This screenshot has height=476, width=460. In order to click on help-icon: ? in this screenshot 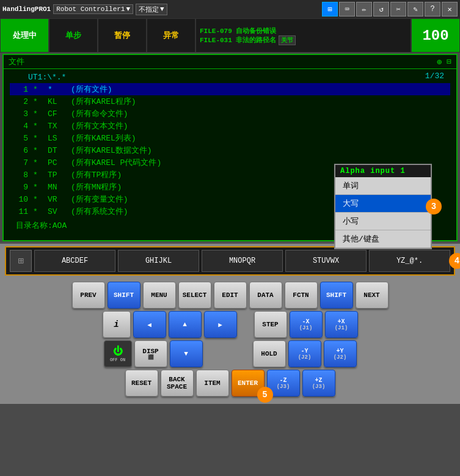, I will do `click(433, 9)`.